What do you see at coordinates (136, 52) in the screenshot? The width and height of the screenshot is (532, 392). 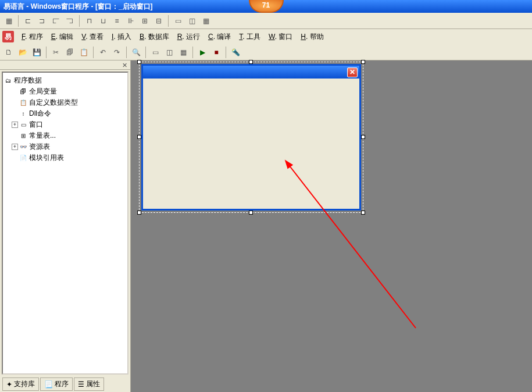 I see `find-icon: 🔍` at bounding box center [136, 52].